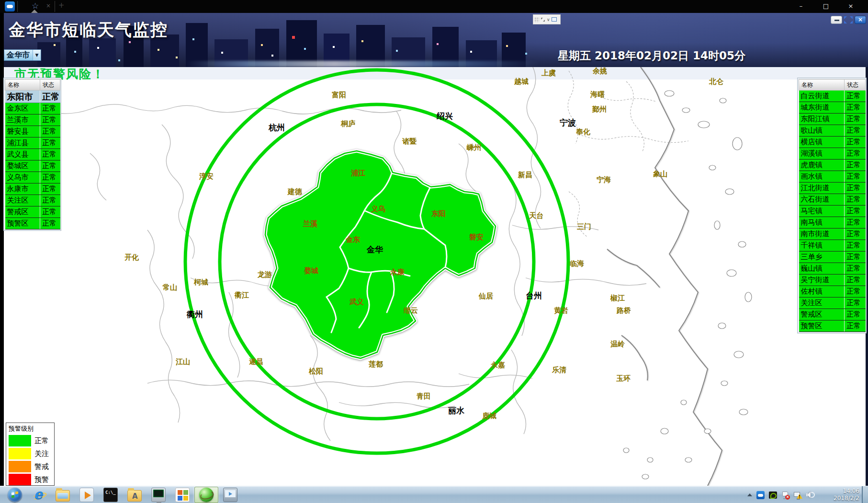  Describe the element at coordinates (23, 132) in the screenshot. I see `name-cell: 磐安县` at that location.